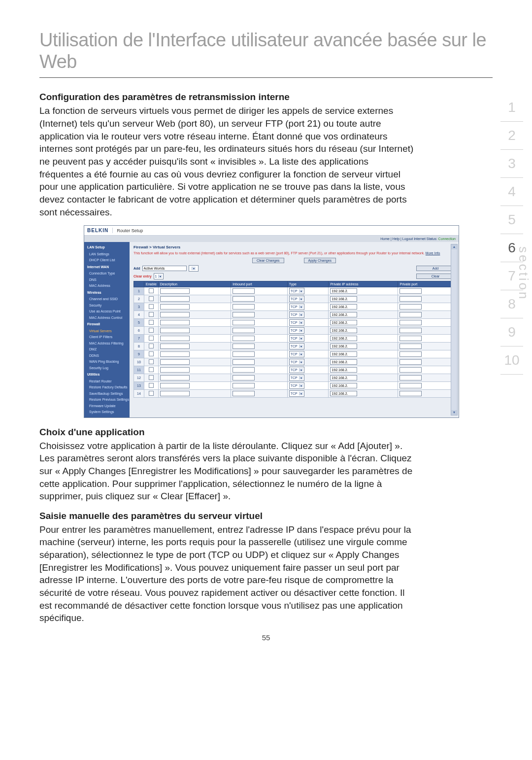 Image resolution: width=532 pixels, height=760 pixels. I want to click on nav-item: DMZ, so click(107, 350).